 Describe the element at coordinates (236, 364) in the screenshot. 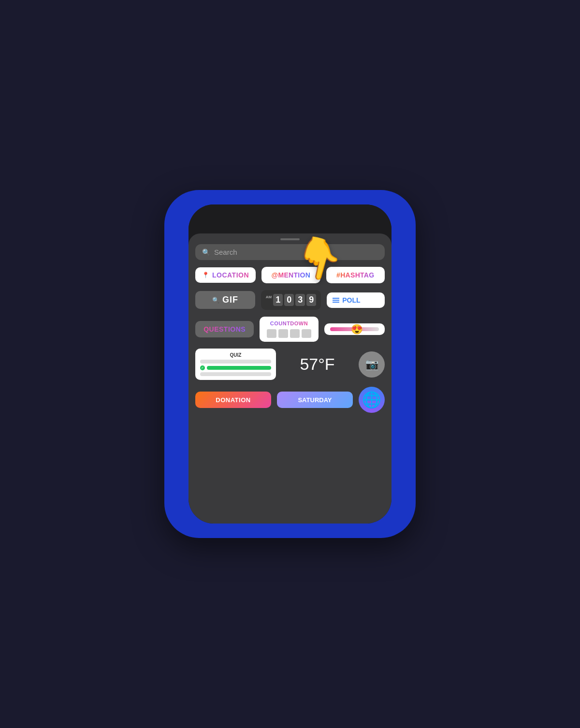

I see `quiz-sticker: QUIZ ✓` at that location.